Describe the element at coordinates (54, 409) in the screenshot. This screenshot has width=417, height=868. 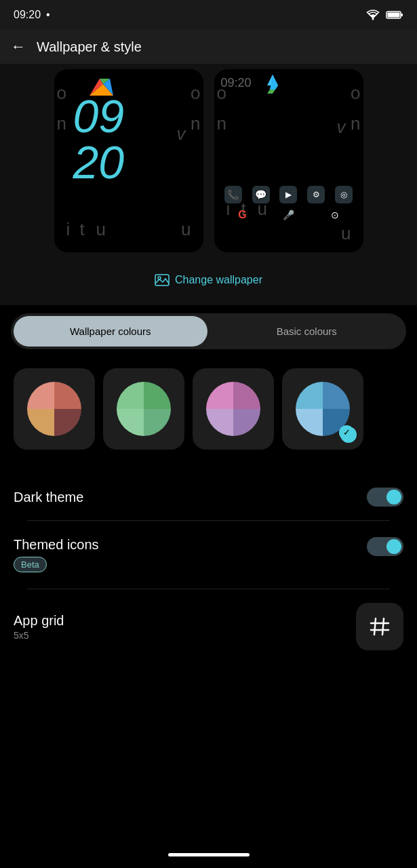
I see `swatch-1-circle` at that location.